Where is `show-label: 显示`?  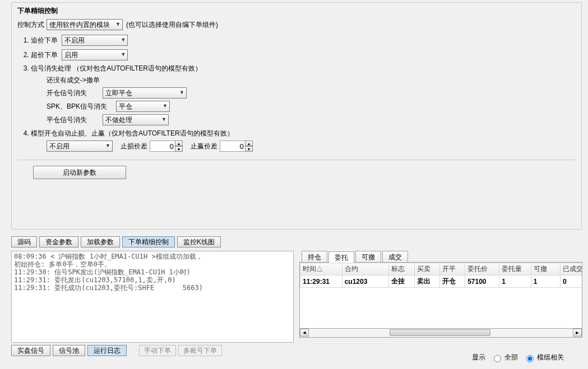 show-label: 显示 is located at coordinates (479, 357).